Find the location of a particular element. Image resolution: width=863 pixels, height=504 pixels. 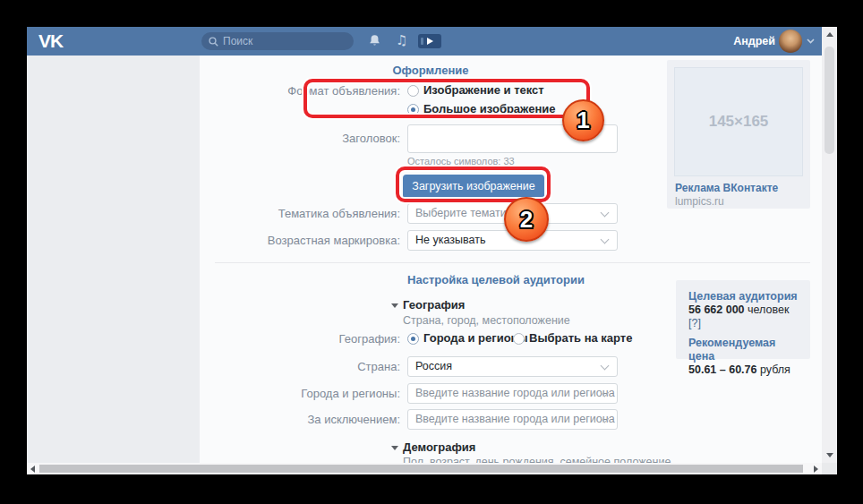

topic-label: Тематика объявления: is located at coordinates (300, 213).